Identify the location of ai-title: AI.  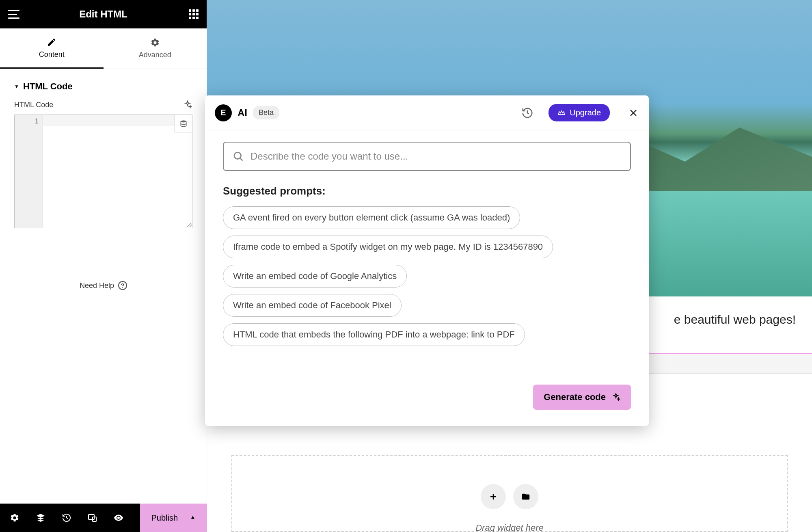
(242, 113).